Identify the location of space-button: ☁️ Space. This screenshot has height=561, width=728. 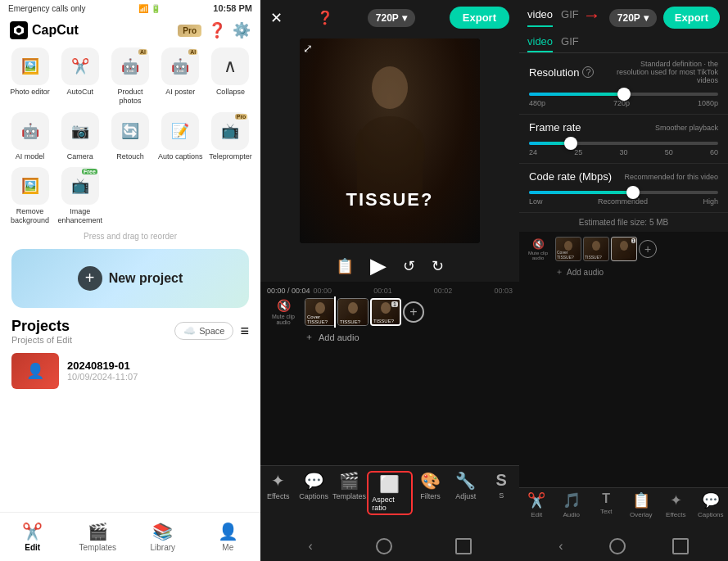
(204, 331).